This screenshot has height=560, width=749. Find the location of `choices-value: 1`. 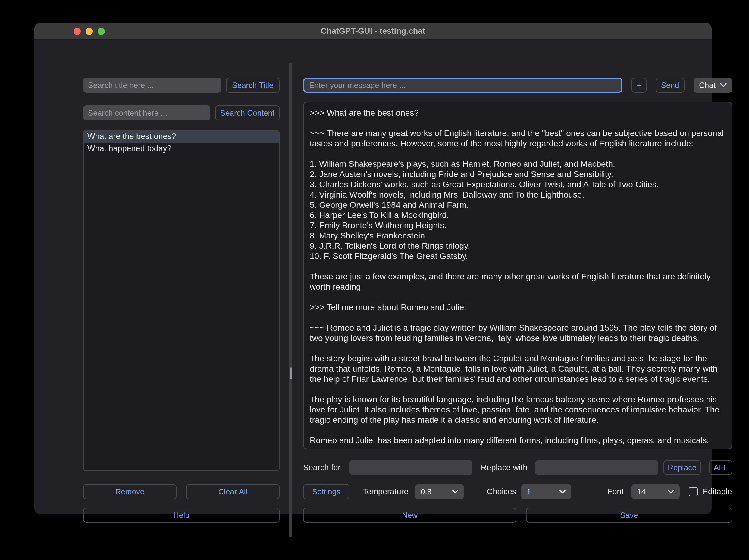

choices-value: 1 is located at coordinates (529, 492).